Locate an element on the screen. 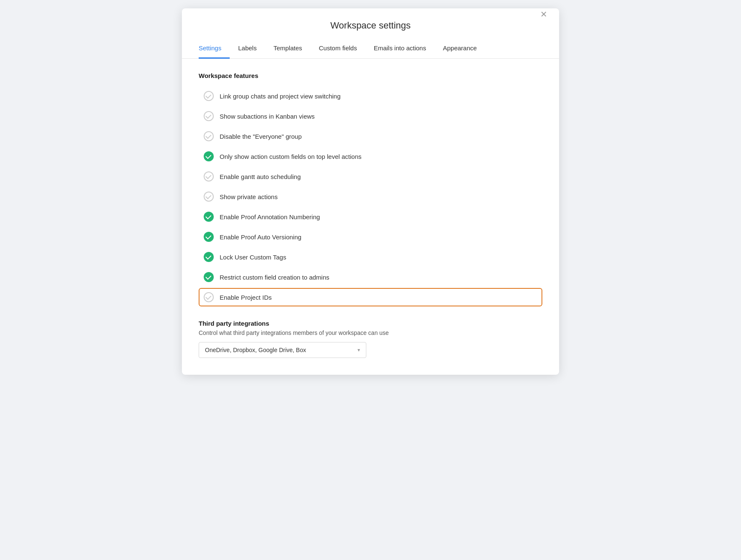  feature-item-enable-gantt: Enable gantt auto scheduling is located at coordinates (370, 176).